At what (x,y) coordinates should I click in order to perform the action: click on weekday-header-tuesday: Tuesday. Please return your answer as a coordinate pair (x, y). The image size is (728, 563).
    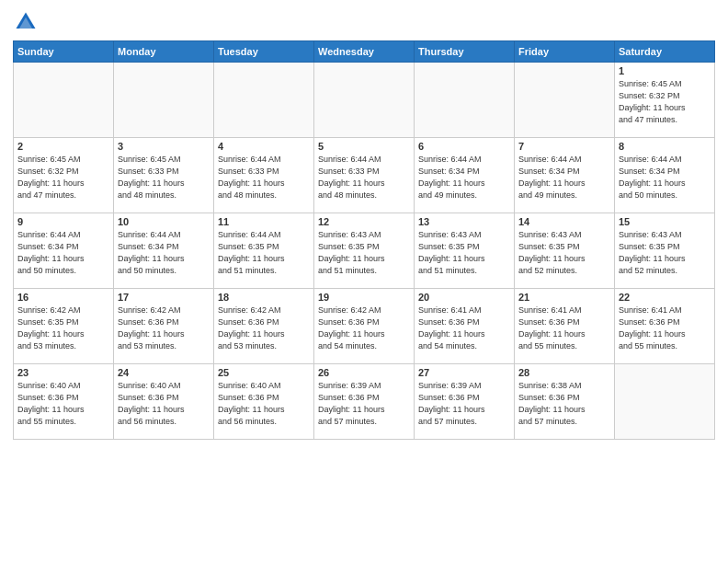
    Looking at the image, I should click on (265, 52).